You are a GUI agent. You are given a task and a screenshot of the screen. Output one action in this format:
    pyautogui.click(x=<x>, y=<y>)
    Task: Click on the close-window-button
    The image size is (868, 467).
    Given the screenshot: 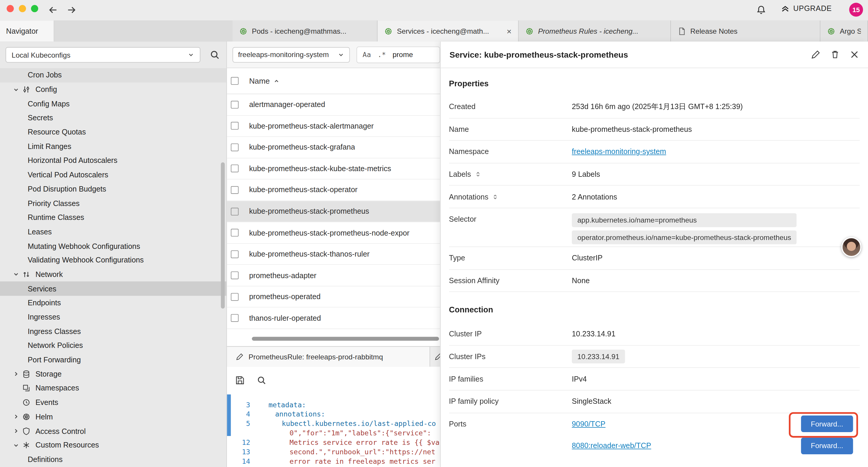 What is the action you would take?
    pyautogui.click(x=10, y=9)
    